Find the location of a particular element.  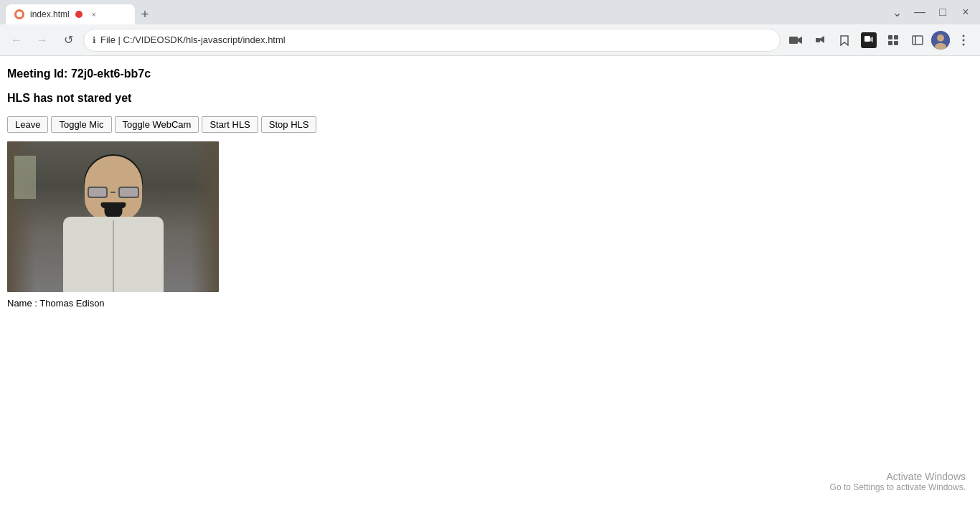

tab-favicon is located at coordinates (19, 14).